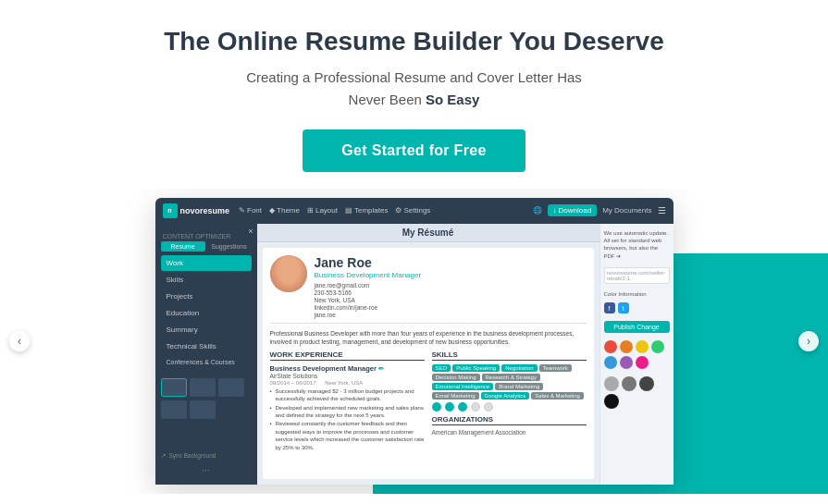 Image resolution: width=828 pixels, height=504 pixels. Describe the element at coordinates (451, 292) in the screenshot. I see `contact-phone: 230-553-5166` at that location.